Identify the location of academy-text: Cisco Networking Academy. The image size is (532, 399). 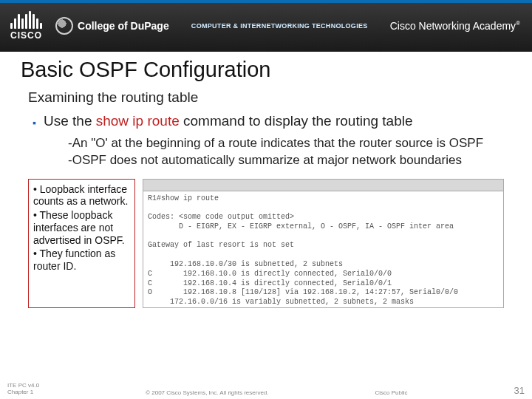
(453, 26).